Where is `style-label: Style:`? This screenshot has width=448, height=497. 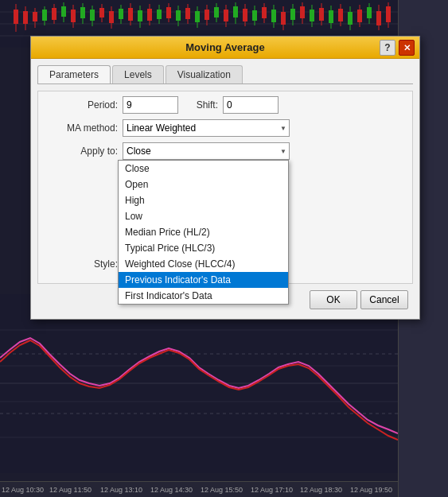 style-label: Style: is located at coordinates (82, 264).